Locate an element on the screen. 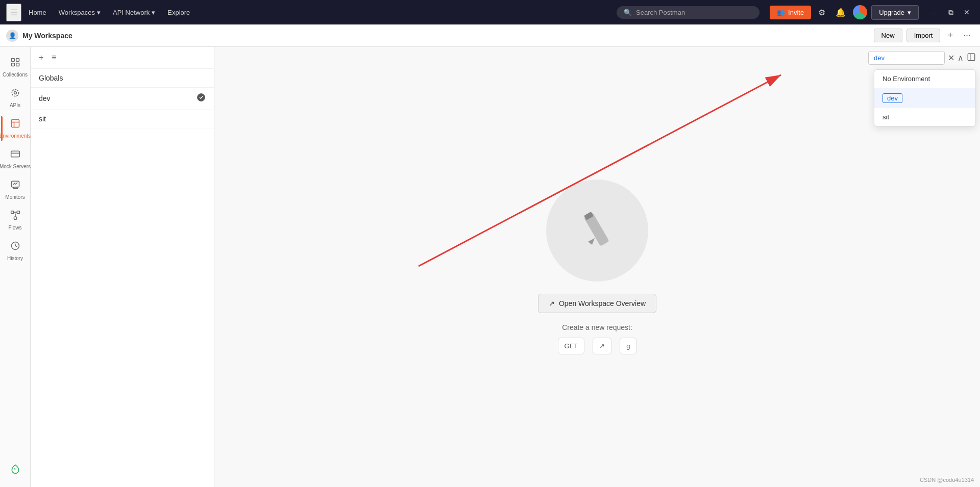 This screenshot has height=487, width=980. settings-button: ⚙ is located at coordinates (822, 12).